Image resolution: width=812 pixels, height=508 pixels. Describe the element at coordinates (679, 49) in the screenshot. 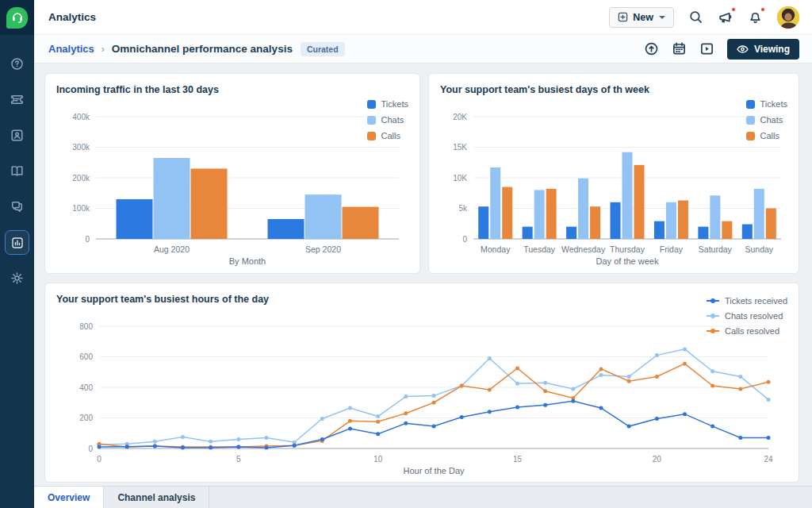

I see `schedule-button` at that location.